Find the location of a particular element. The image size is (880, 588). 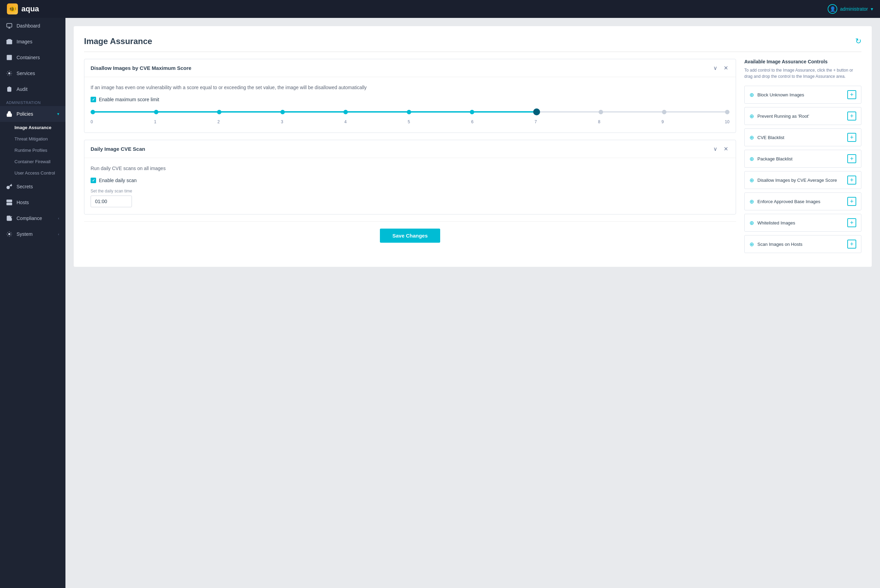

sidebar-item-system: System ‹ is located at coordinates (33, 234).